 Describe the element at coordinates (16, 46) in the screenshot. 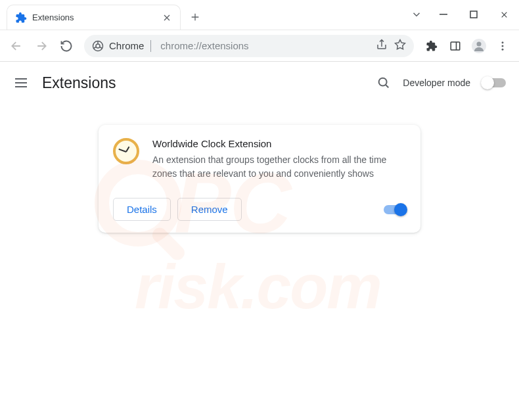

I see `back-button` at that location.